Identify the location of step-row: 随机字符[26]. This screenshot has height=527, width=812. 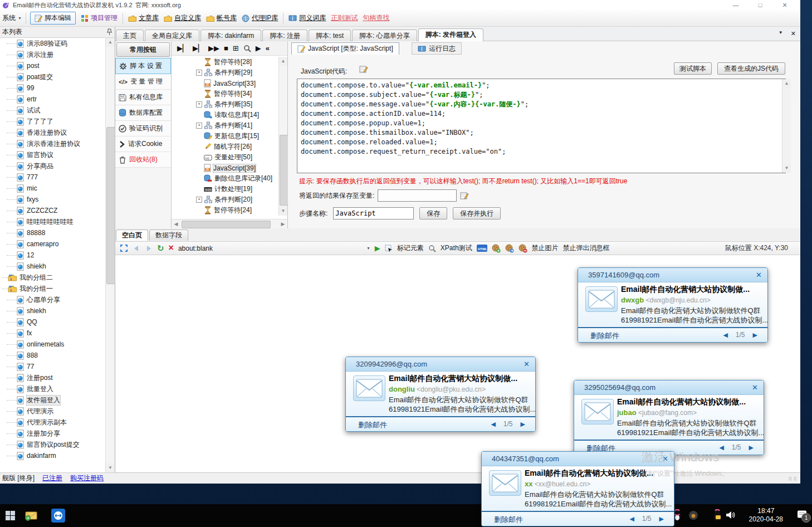
(225, 147).